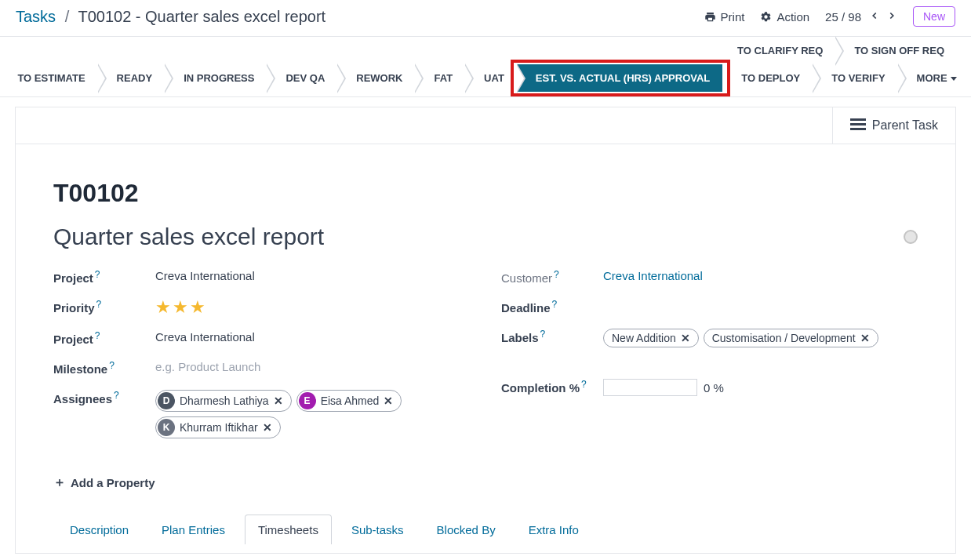 This screenshot has width=971, height=560. What do you see at coordinates (793, 17) in the screenshot?
I see `action-label: Action` at bounding box center [793, 17].